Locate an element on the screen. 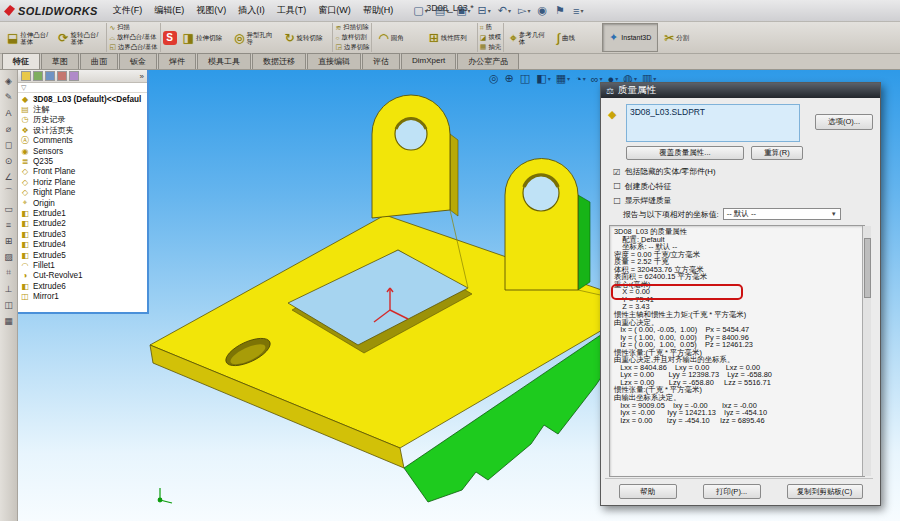 The width and height of the screenshot is (900, 521). feature-button: ⊞ 线性阵列 is located at coordinates (450, 38).